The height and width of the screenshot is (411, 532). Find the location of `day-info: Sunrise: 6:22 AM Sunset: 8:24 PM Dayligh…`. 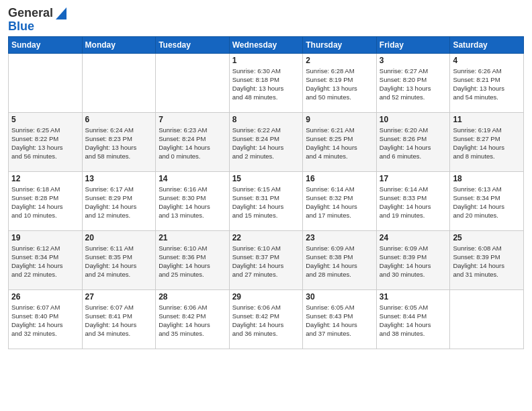

day-info: Sunrise: 6:22 AM Sunset: 8:24 PM Dayligh… is located at coordinates (266, 144).